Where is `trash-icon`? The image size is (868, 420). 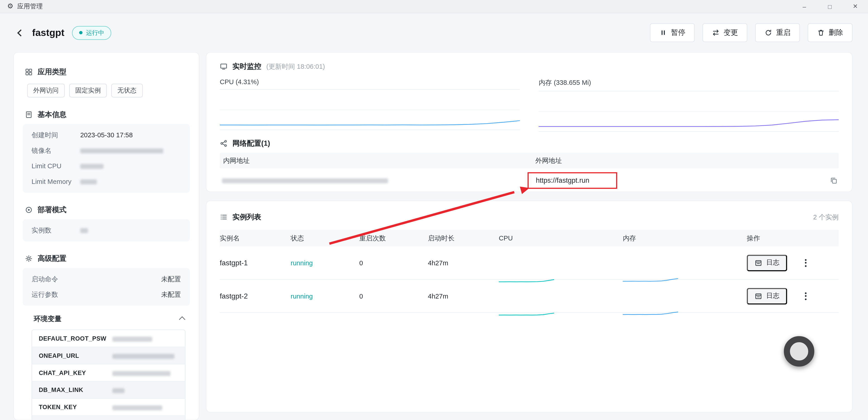
trash-icon is located at coordinates (821, 32).